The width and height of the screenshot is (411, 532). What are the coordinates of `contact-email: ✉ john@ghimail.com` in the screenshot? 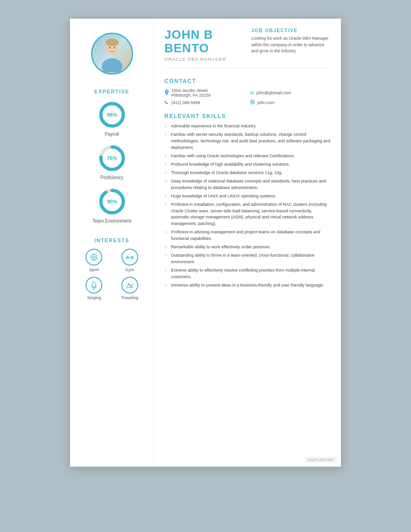 It's located at (291, 93).